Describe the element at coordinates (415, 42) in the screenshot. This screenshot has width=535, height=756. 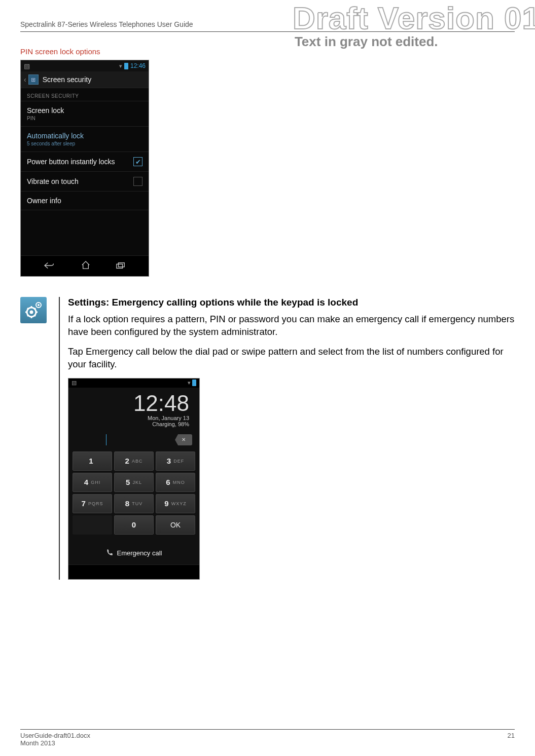
I see `watermark-sub: Text in gray not edited.` at that location.